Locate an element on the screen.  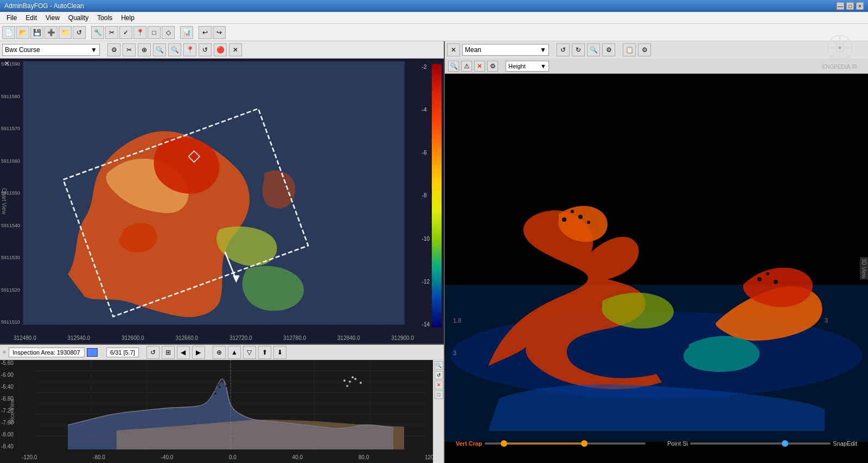
menu-bar: File Edit View Quality Tools Help is located at coordinates (434, 18).